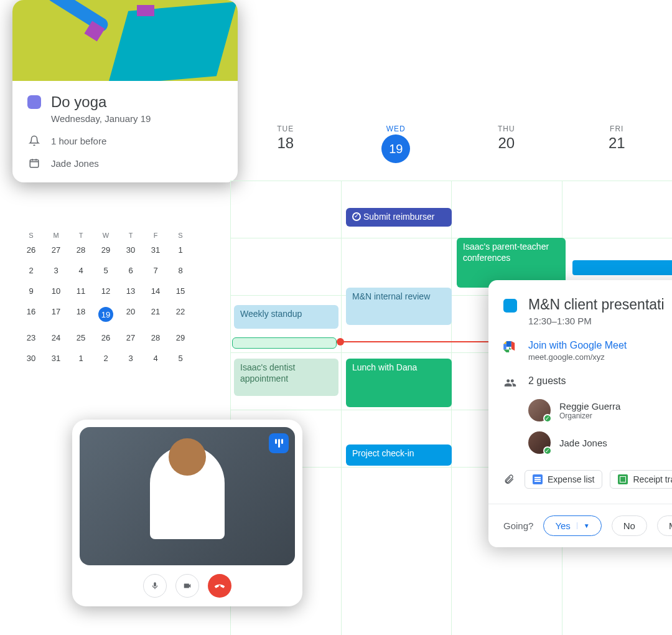 The width and height of the screenshot is (672, 635). What do you see at coordinates (279, 443) in the screenshot?
I see `audio-level-icon` at bounding box center [279, 443].